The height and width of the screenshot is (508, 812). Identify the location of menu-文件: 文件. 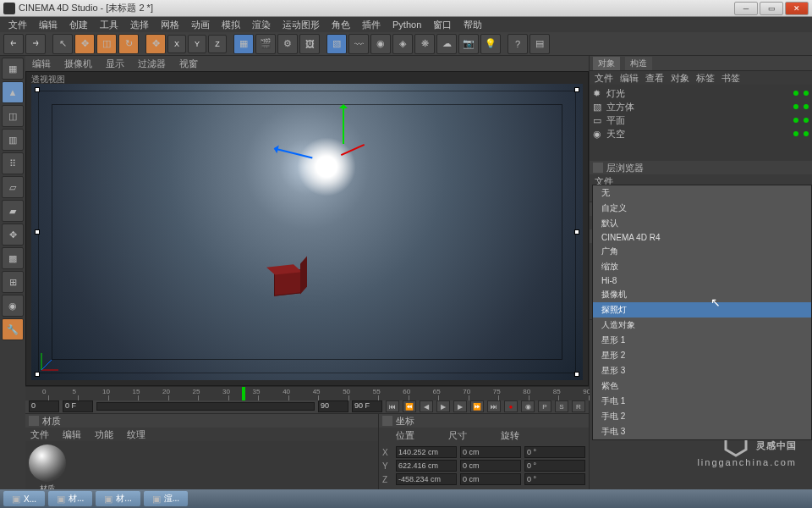
(18, 25).